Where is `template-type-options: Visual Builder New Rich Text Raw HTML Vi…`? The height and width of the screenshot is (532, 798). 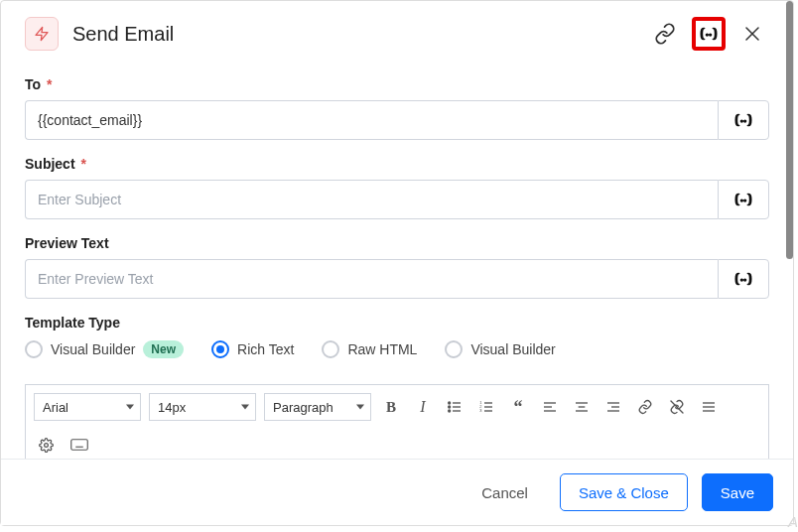
template-type-options: Visual Builder New Rich Text Raw HTML Vi… is located at coordinates (397, 349).